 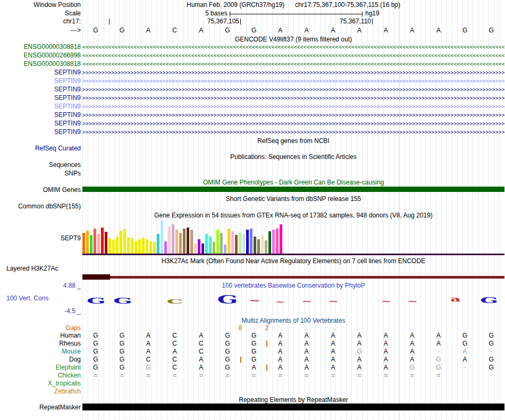 What do you see at coordinates (40, 391) in the screenshot?
I see `species-label: Zebrafish` at bounding box center [40, 391].